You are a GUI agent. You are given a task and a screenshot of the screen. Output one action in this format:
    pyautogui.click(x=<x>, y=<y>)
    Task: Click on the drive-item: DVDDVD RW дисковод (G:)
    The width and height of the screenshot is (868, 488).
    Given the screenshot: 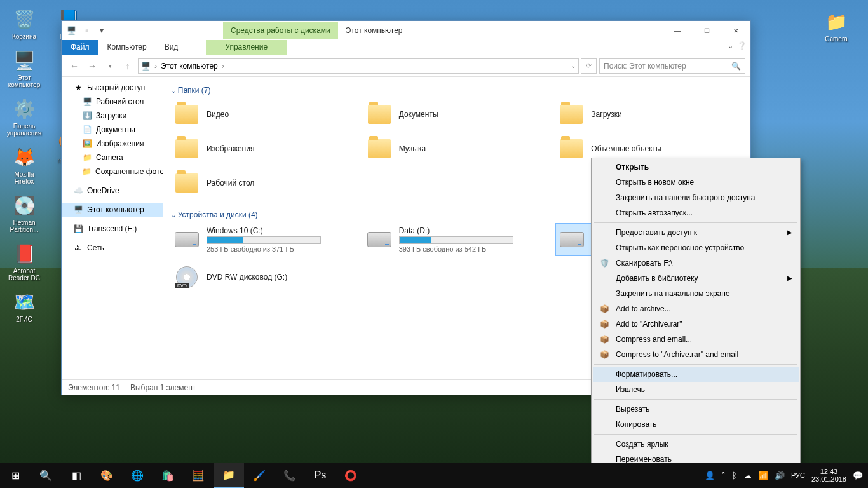 What is the action you would take?
    pyautogui.click(x=264, y=277)
    